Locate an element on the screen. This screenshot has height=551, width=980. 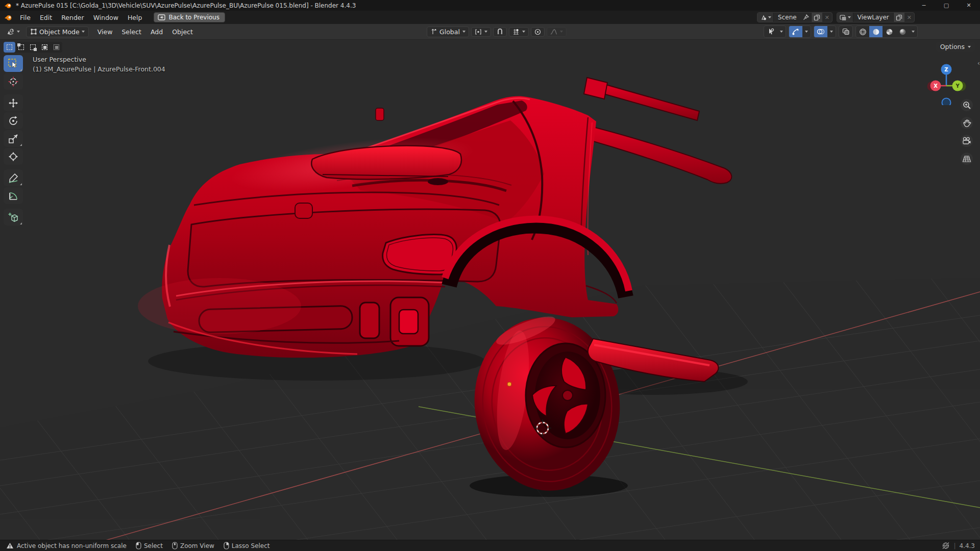
material-preview-icon is located at coordinates (889, 32).